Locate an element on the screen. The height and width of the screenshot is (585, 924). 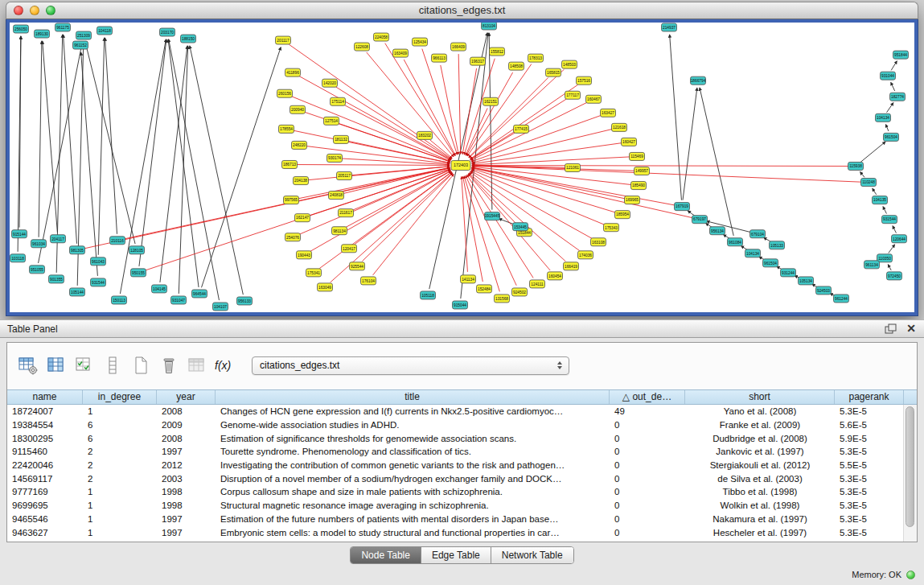
table-row: 911546021997Tourette syndrome. Phenomeno… is located at coordinates (455, 452).